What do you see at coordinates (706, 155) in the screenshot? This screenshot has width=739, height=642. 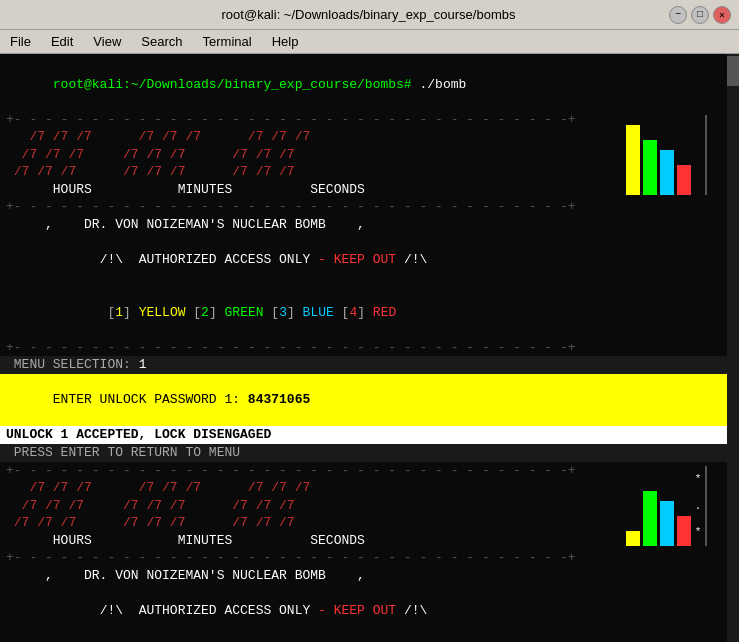 I see `bar-divider-top` at bounding box center [706, 155].